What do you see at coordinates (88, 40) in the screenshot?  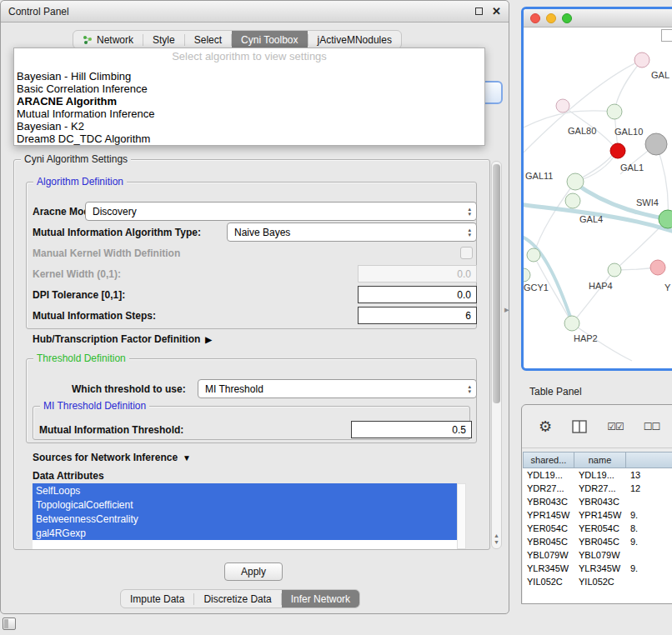 I see `network-tab-icon` at bounding box center [88, 40].